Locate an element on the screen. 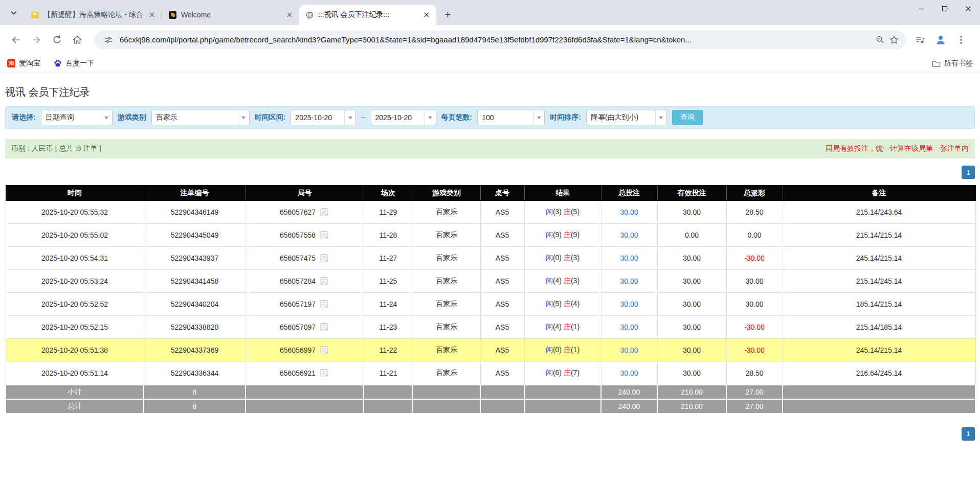 The image size is (980, 482). cell-round-id: 656057284 is located at coordinates (305, 281).